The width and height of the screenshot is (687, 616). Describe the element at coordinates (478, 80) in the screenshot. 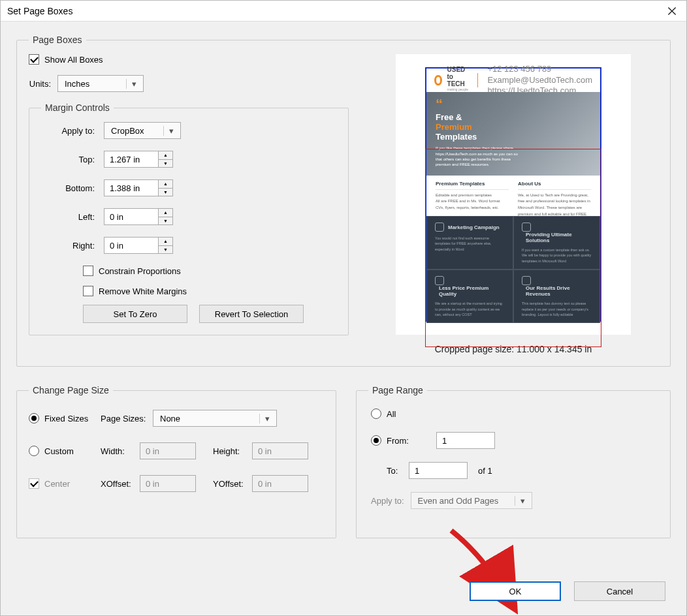

I see `divider` at that location.